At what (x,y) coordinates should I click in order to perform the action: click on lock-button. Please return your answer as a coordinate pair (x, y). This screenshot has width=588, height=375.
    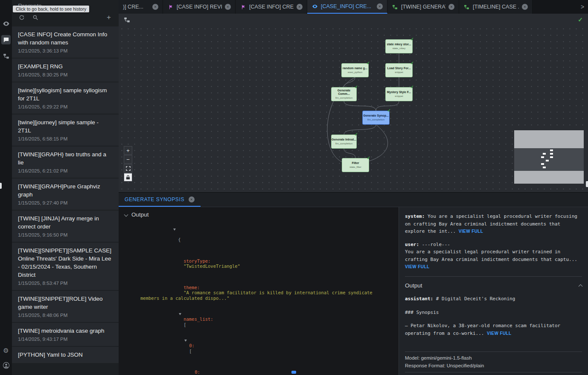
    Looking at the image, I should click on (128, 177).